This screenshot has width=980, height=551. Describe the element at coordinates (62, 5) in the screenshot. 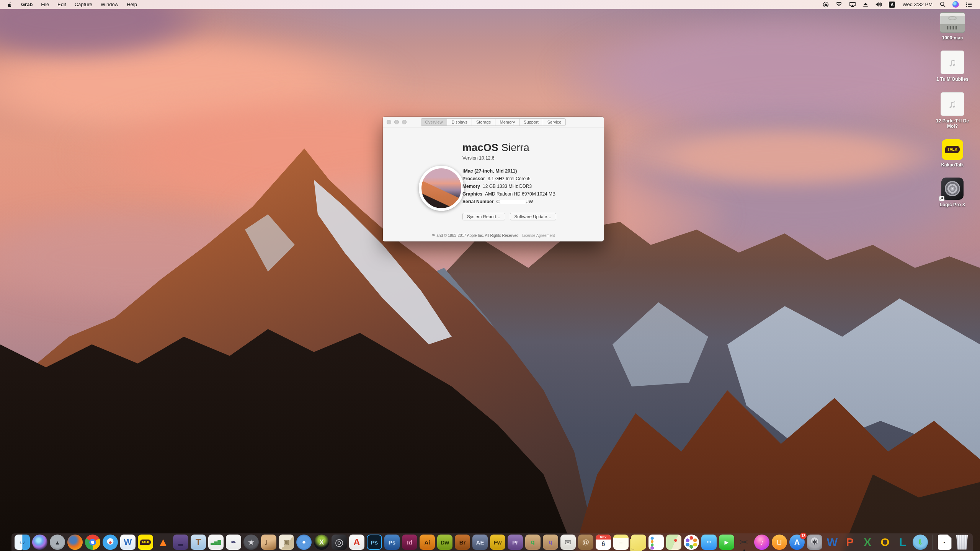

I see `menu-edit: Edit` at that location.